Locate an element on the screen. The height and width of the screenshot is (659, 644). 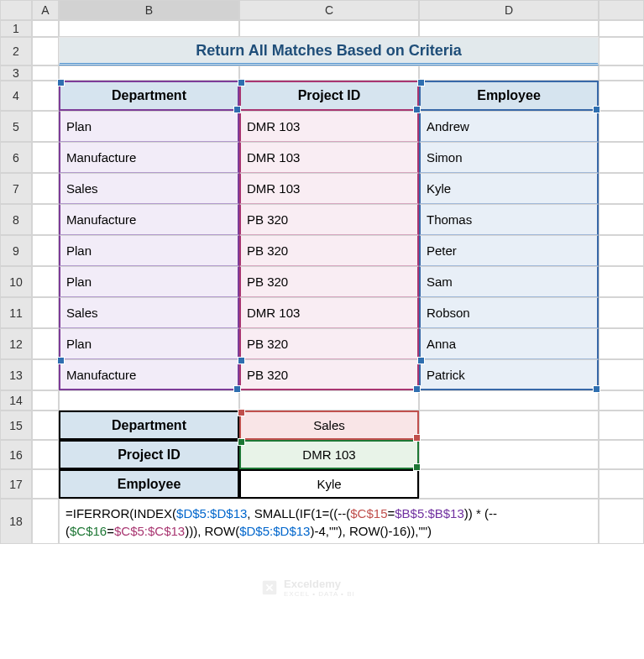
row-header-13: 13 is located at coordinates (16, 374).